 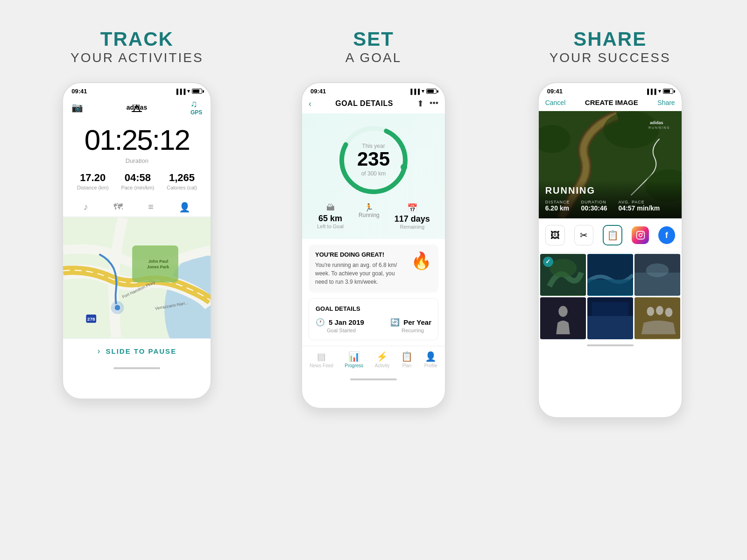 I want to click on goal-days-val: 117 days, so click(x=412, y=219).